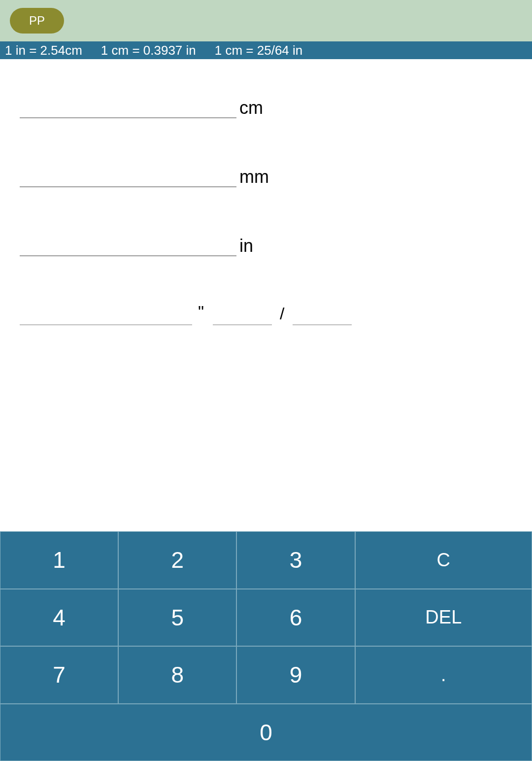  I want to click on in-unit-label: in, so click(246, 246).